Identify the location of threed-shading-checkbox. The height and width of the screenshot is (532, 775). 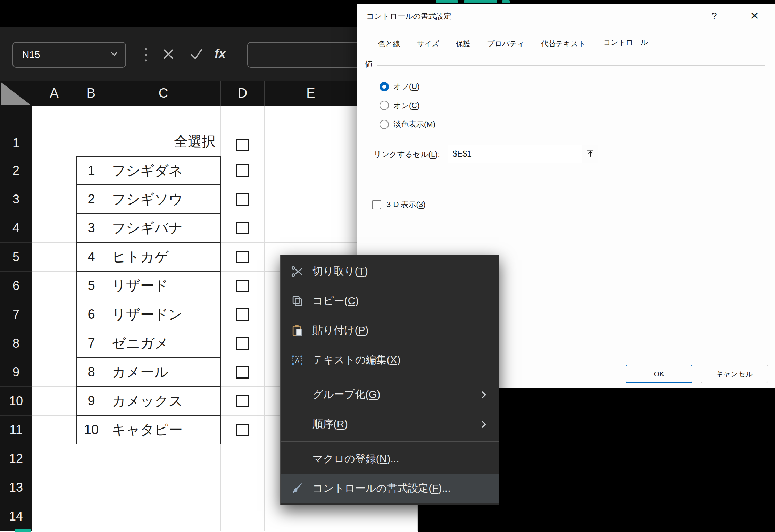
(376, 205).